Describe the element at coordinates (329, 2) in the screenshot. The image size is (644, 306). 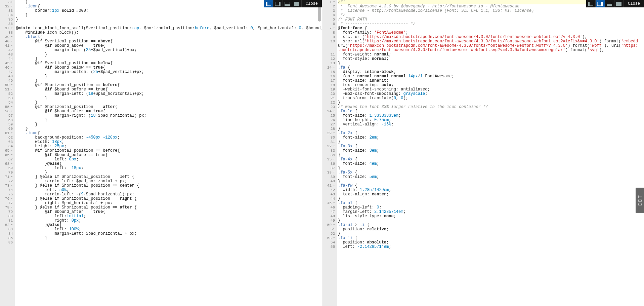
I see `line-number: 1▾` at that location.